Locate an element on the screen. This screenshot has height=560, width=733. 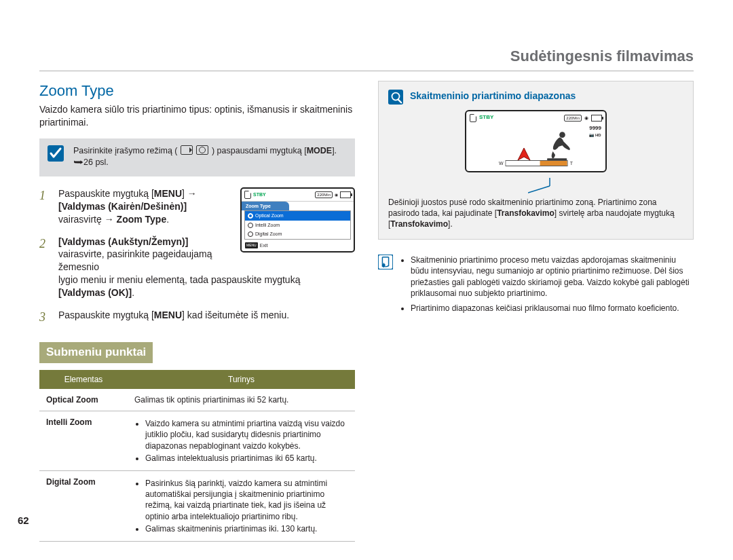
skater-silhouette is located at coordinates (560, 147).